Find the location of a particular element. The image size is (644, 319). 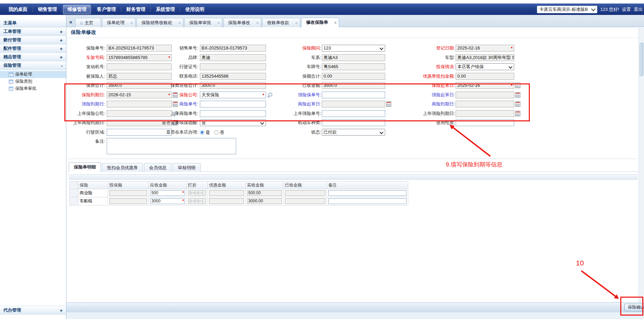

series-input: 奥迪A3 is located at coordinates (354, 58).